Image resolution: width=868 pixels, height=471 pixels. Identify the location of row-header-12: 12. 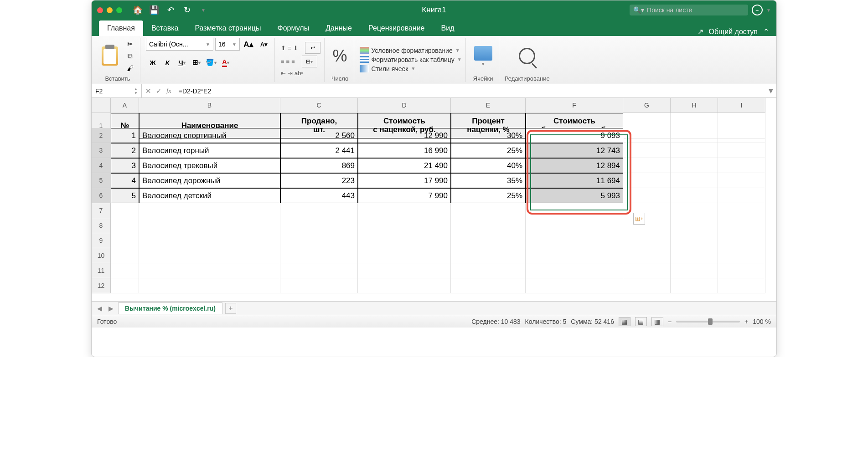
(101, 286).